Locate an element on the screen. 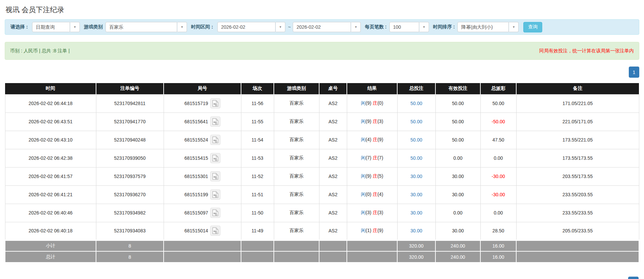 This screenshot has width=644, height=279. page-size-value: 100 is located at coordinates (404, 27).